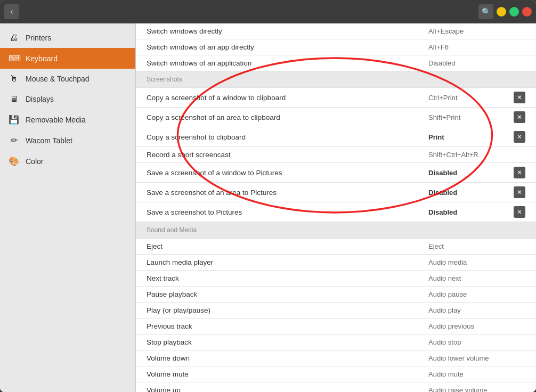  What do you see at coordinates (336, 117) in the screenshot?
I see `shortcut-row: Copy a screenshot of an area to clipboar…` at bounding box center [336, 117].